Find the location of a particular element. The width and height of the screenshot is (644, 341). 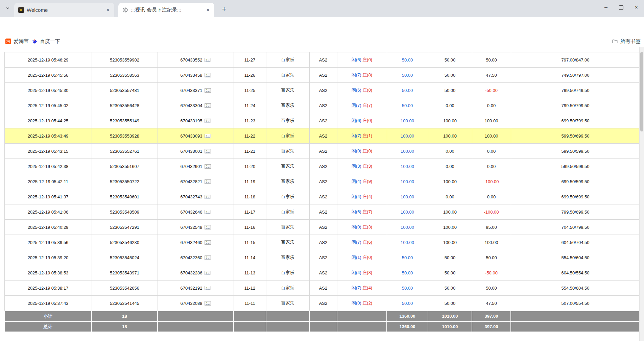

bet-time: 2025-12-19 05:38:53 is located at coordinates (48, 273).